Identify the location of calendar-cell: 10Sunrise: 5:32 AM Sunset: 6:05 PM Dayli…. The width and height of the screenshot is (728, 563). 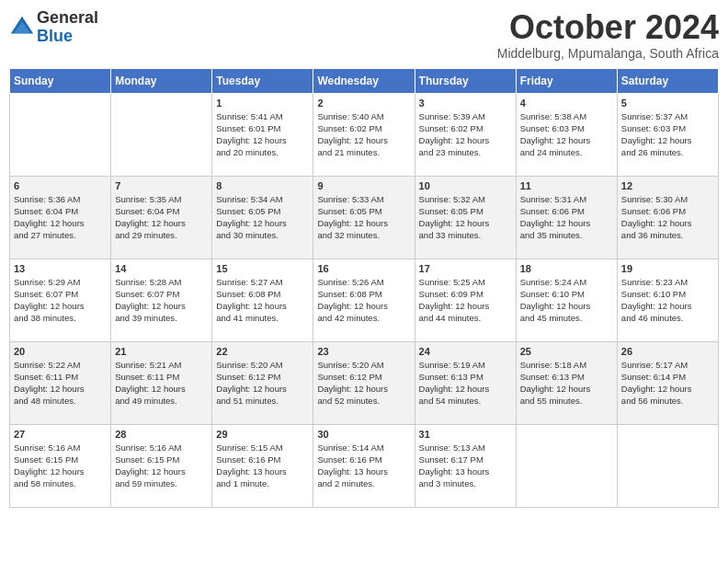
(465, 217).